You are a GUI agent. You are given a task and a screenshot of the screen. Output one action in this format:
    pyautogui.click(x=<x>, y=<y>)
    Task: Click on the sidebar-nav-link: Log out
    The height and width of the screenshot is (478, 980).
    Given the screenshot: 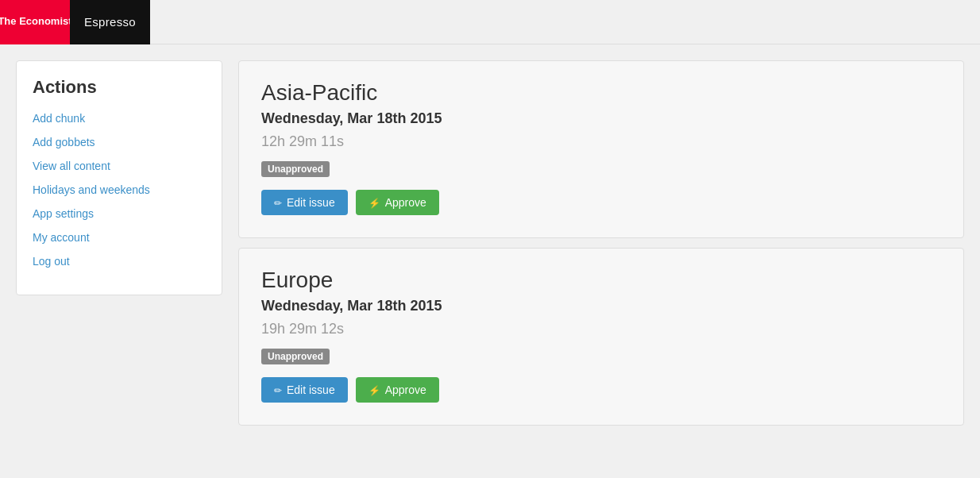 What is the action you would take?
    pyautogui.click(x=51, y=261)
    